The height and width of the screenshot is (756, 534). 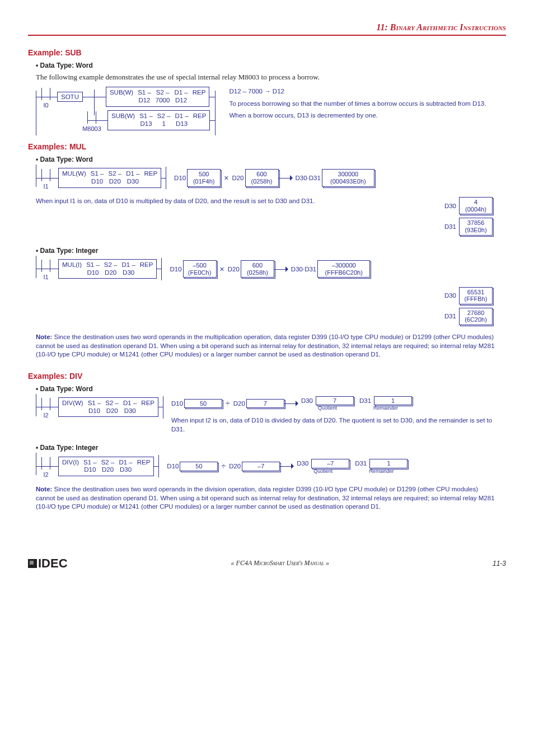 What do you see at coordinates (46, 407) in the screenshot?
I see `contact-i2: I2` at bounding box center [46, 407].